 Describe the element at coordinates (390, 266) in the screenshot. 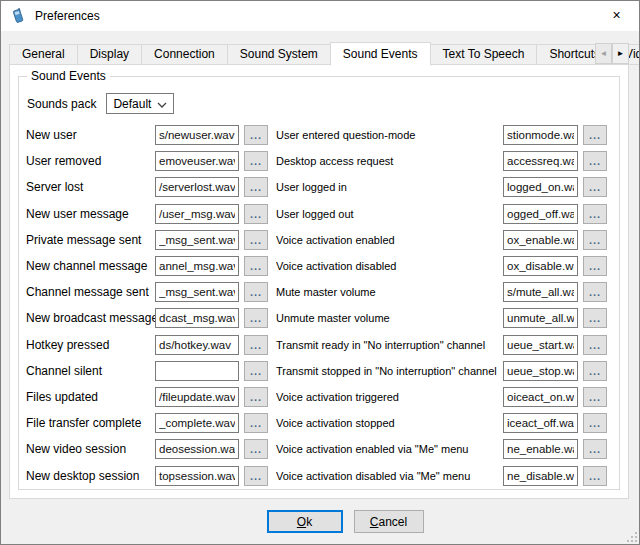

I see `sound-event-label: Voice activation disabled` at that location.